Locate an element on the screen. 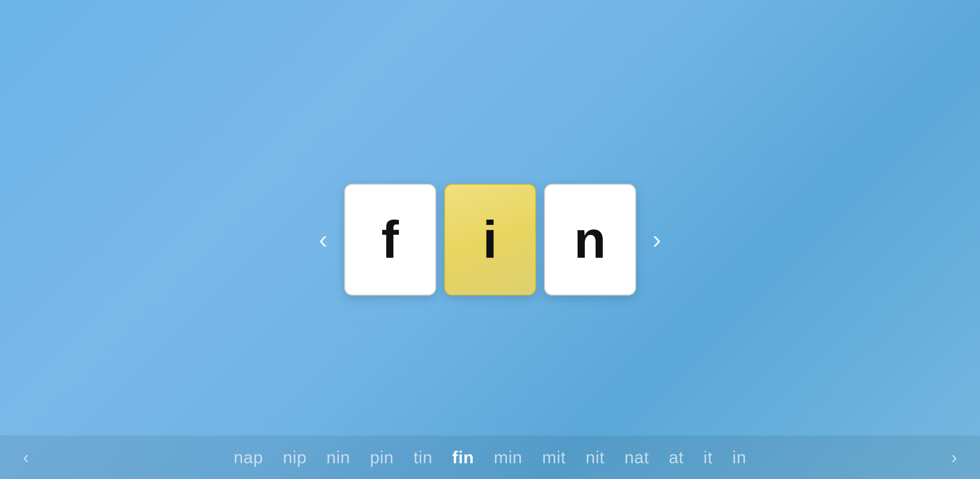 This screenshot has width=980, height=479. word-item-mit: mit is located at coordinates (554, 457).